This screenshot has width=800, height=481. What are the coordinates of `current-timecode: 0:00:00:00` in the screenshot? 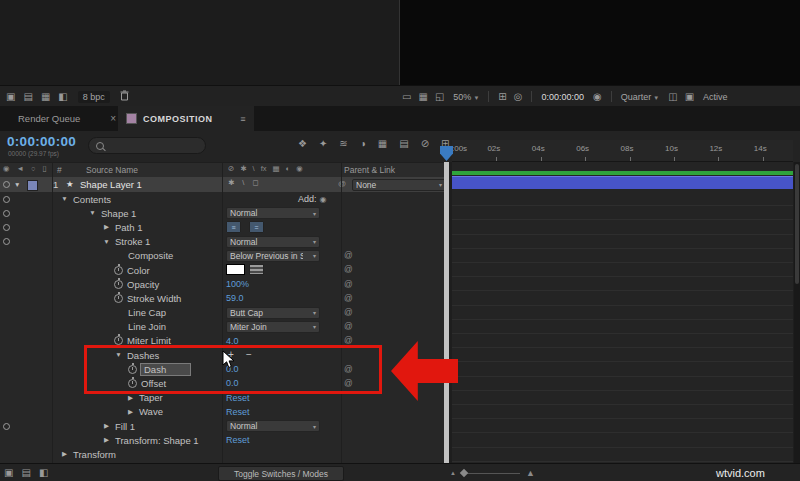 It's located at (42, 142).